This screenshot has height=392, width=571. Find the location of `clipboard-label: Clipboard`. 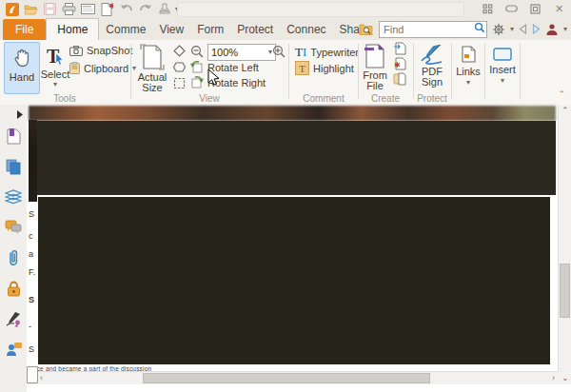

clipboard-label: Clipboard is located at coordinates (107, 69).